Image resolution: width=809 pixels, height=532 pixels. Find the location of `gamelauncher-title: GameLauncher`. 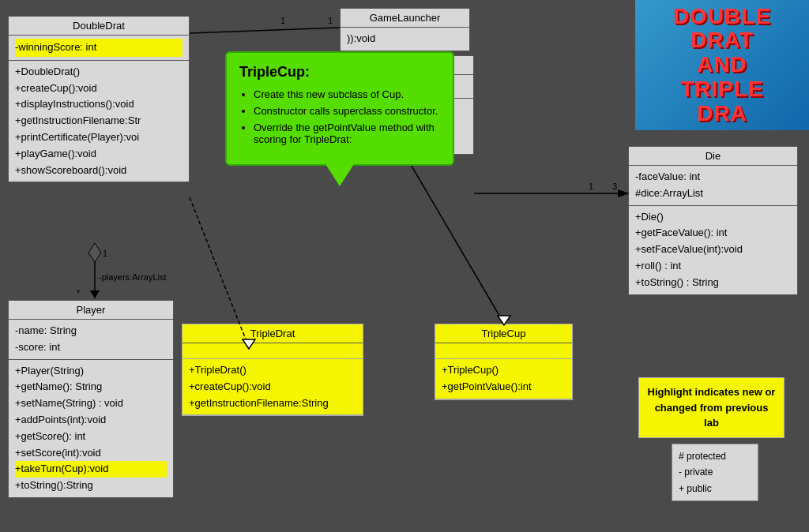

gamelauncher-title: GameLauncher is located at coordinates (404, 18).